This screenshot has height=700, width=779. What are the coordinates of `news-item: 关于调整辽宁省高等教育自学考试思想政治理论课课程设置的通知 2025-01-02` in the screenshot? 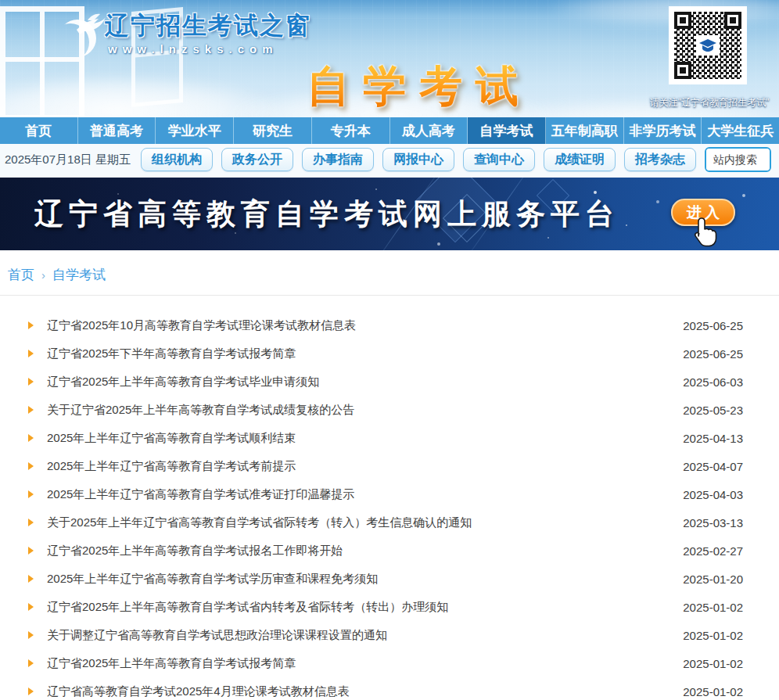 It's located at (390, 635).